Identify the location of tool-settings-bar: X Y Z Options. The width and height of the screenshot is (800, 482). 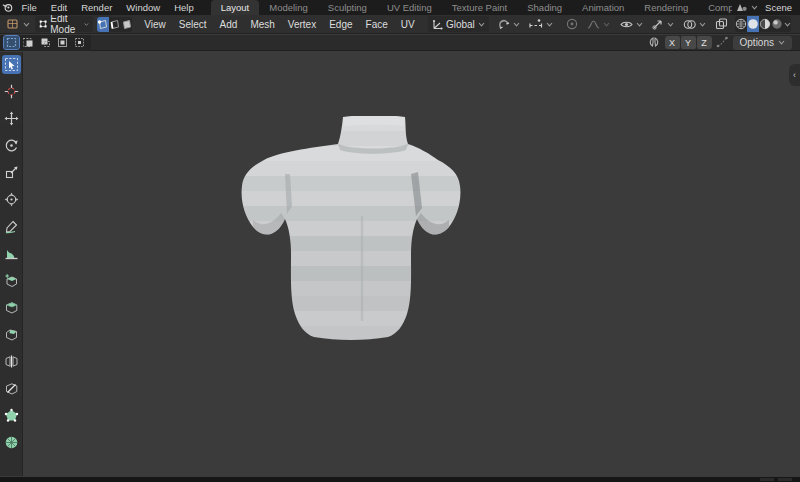
(400, 43).